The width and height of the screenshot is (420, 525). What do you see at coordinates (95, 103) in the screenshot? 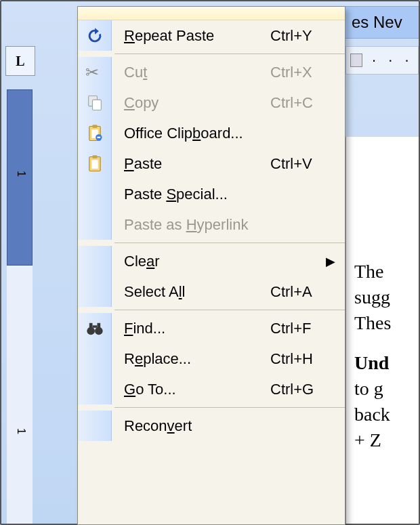
I see `copy-icon` at bounding box center [95, 103].